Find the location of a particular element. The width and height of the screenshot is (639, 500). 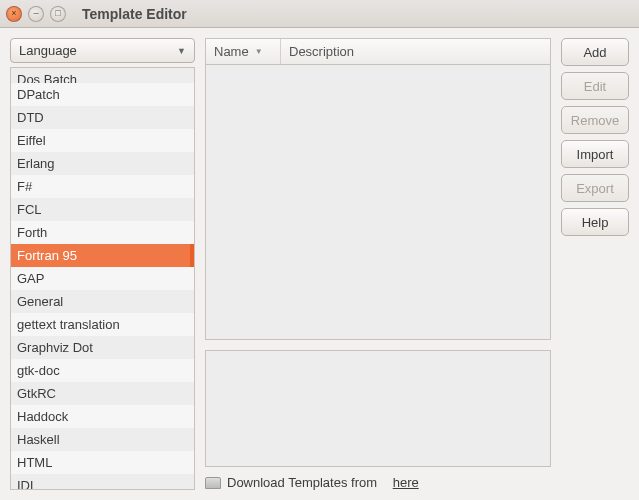

language-item-label: Eiffel is located at coordinates (32, 140).